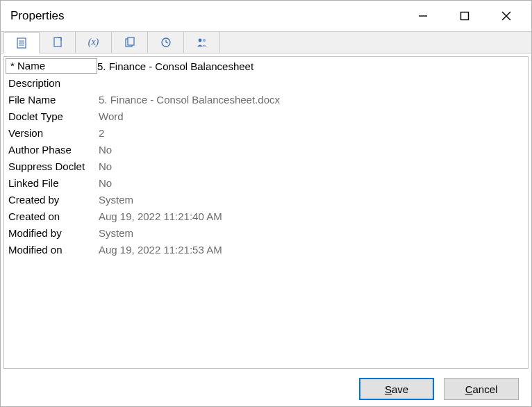 The width and height of the screenshot is (532, 407). I want to click on titlebar: Properties, so click(266, 16).